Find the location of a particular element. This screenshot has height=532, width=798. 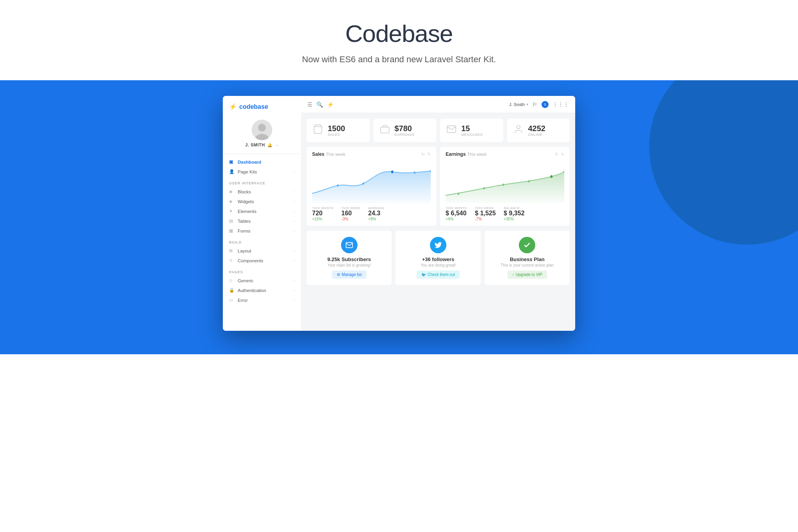

twitter-title: +36 followers is located at coordinates (439, 259).